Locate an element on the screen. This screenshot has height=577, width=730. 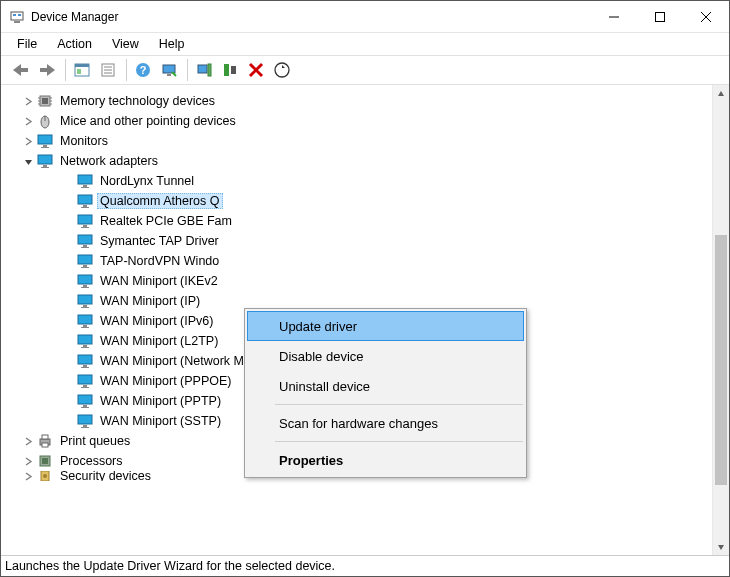
close-button is located at coordinates (706, 17).